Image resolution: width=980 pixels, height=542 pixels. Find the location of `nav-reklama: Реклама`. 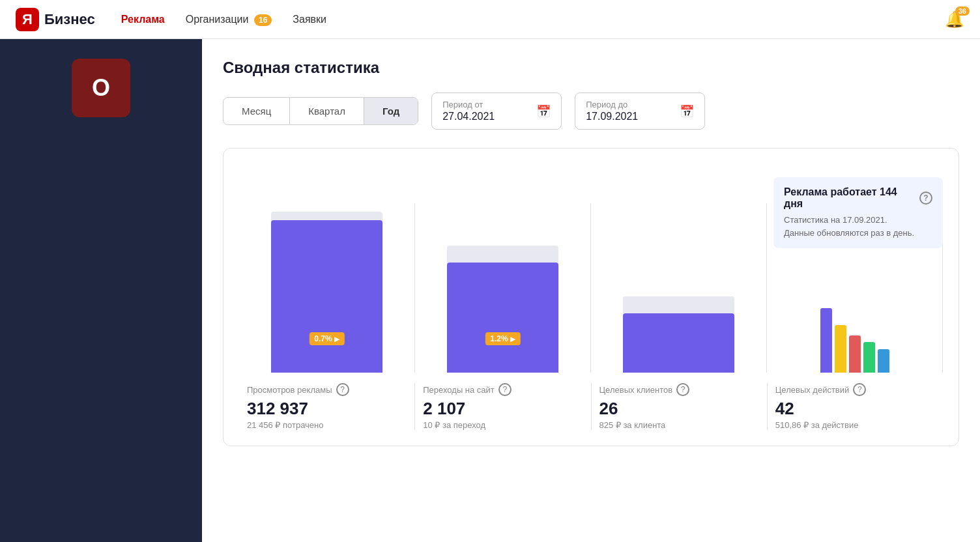

nav-reklama: Реклама is located at coordinates (143, 20).